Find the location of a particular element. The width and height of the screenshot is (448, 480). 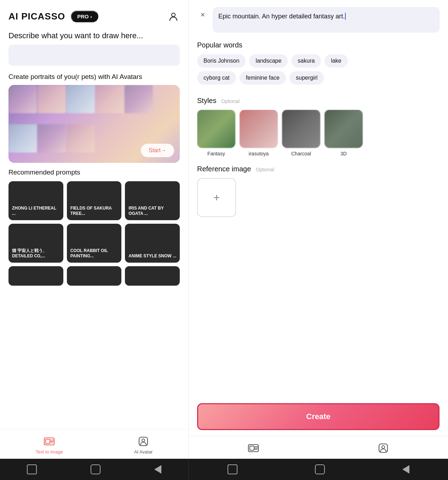

style-card-3d: 3D is located at coordinates (344, 133).